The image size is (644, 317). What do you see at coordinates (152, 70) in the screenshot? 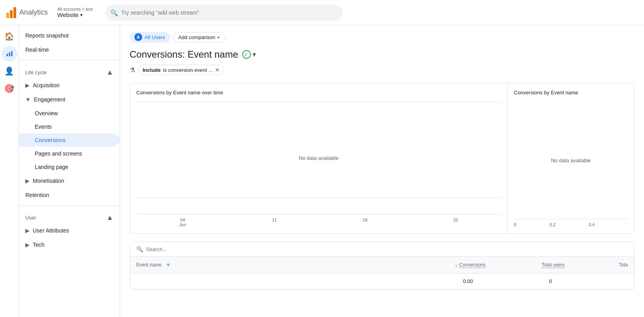
I see `filter-chip-key: Include` at bounding box center [152, 70].